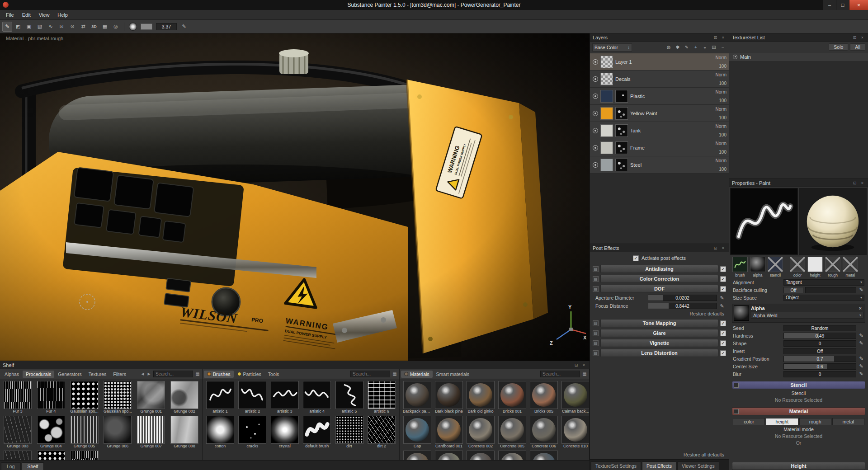 The width and height of the screenshot is (868, 470). What do you see at coordinates (417, 432) in the screenshot?
I see `shelf-resource-item: Cap` at bounding box center [417, 432].